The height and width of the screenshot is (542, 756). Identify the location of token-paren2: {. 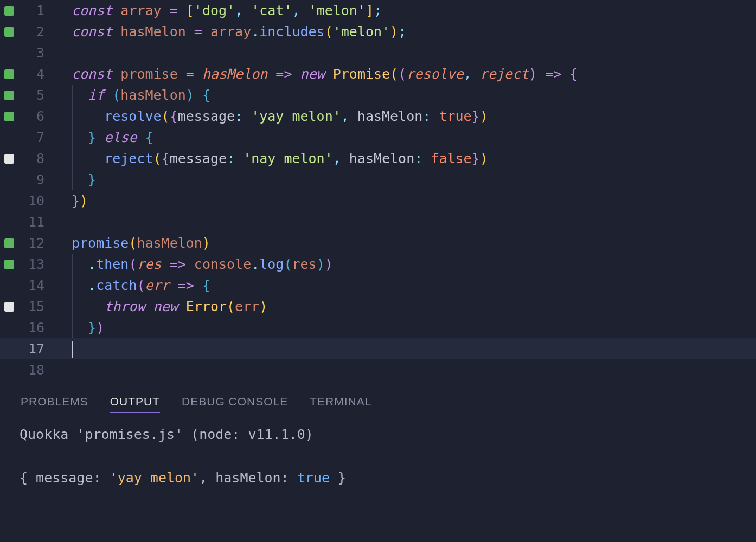
(574, 74).